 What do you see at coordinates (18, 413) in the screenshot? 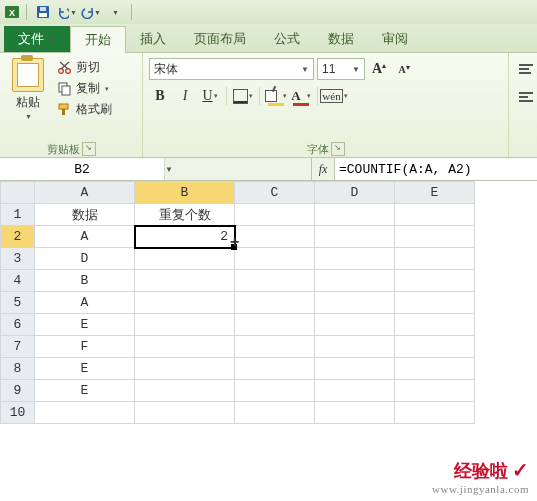
I see `row-header: 10` at bounding box center [18, 413].